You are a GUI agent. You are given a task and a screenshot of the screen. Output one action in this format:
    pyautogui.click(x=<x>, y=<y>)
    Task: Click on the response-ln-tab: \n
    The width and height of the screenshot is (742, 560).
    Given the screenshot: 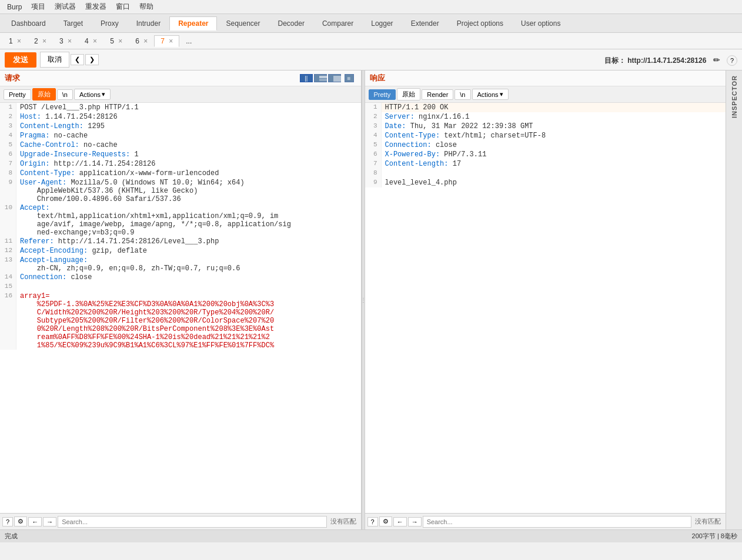 What is the action you would take?
    pyautogui.click(x=462, y=95)
    